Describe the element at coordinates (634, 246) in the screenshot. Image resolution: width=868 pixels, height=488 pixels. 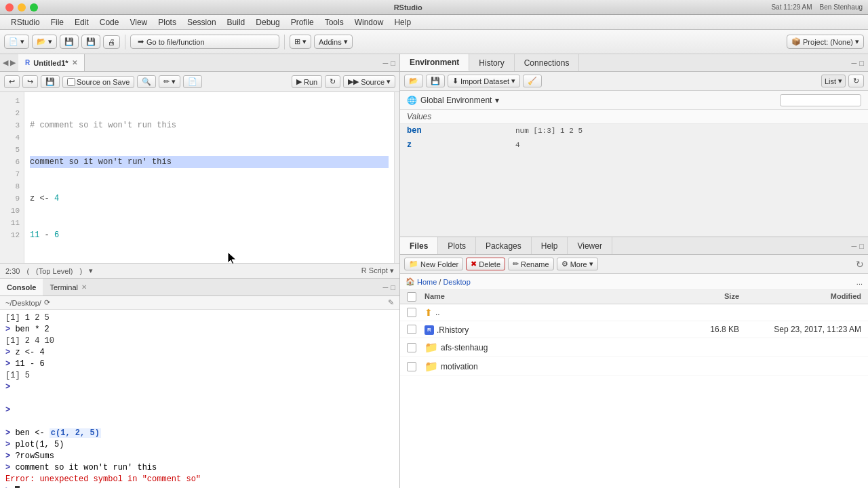
I see `files-tabbar: Files Plots Packages Help Viewer ─ □` at that location.